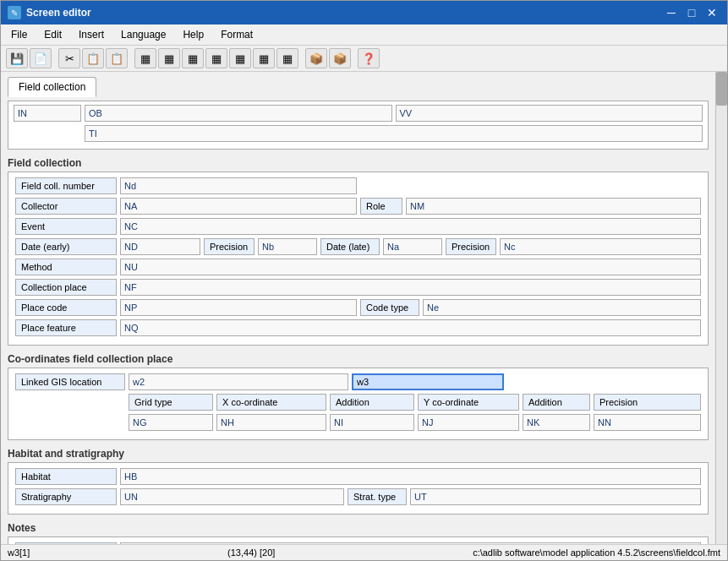  Describe the element at coordinates (169, 58) in the screenshot. I see `toolbar-grid2: ▦` at that location.